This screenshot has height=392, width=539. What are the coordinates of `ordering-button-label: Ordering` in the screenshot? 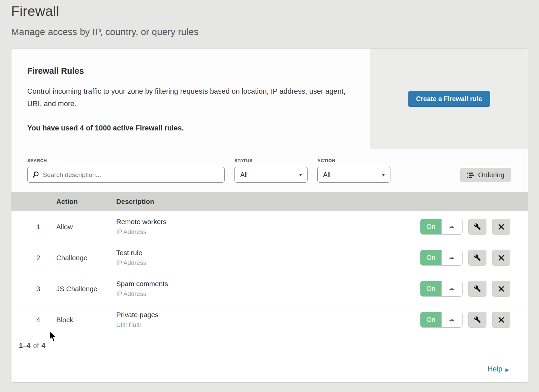 It's located at (491, 175).